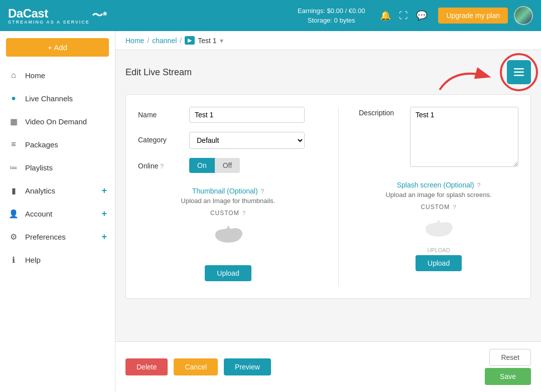 This screenshot has height=392, width=541. What do you see at coordinates (479, 185) in the screenshot?
I see `splash-help-icon: ?` at bounding box center [479, 185].